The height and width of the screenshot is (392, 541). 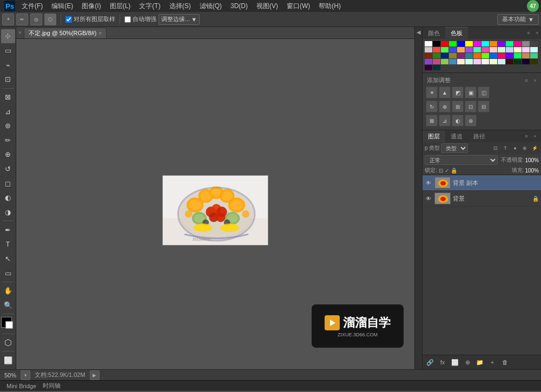 I want to click on layer-item-0: 👁 背景 副本, so click(x=481, y=183).